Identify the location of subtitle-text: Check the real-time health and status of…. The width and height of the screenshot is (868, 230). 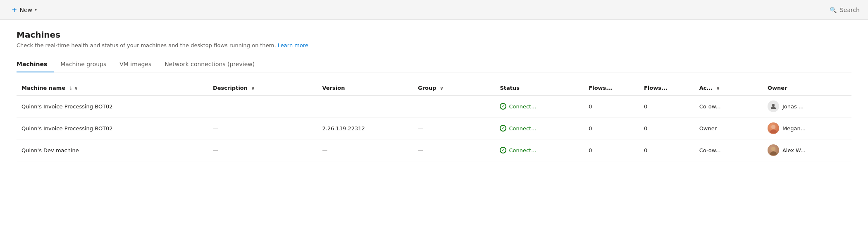
(146, 46).